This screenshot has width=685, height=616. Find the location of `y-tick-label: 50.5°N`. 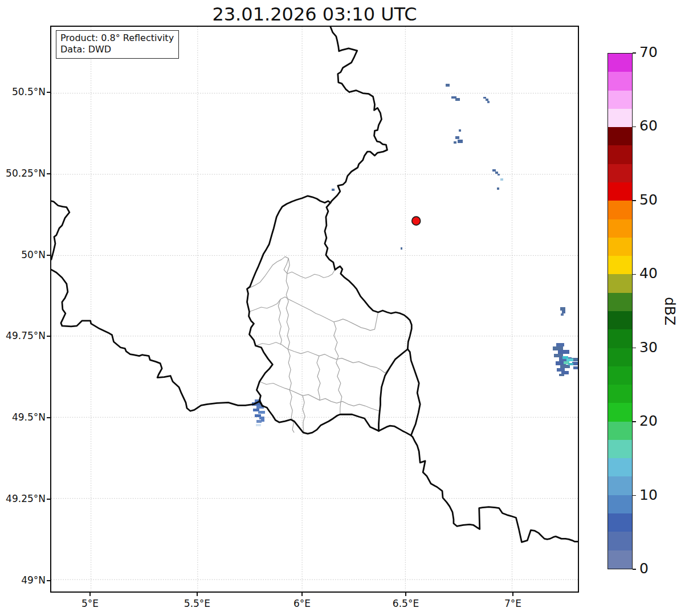

y-tick-label: 50.5°N is located at coordinates (23, 92).